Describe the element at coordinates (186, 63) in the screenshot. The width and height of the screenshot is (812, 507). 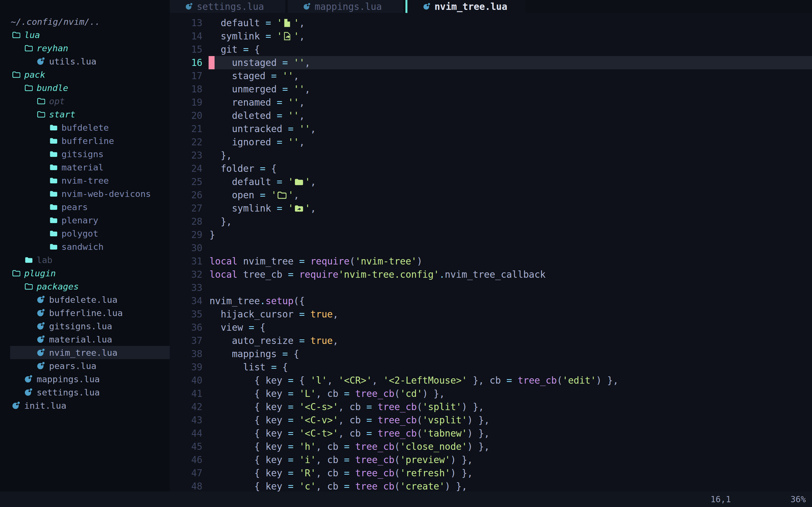
I see `line-number: 16` at that location.